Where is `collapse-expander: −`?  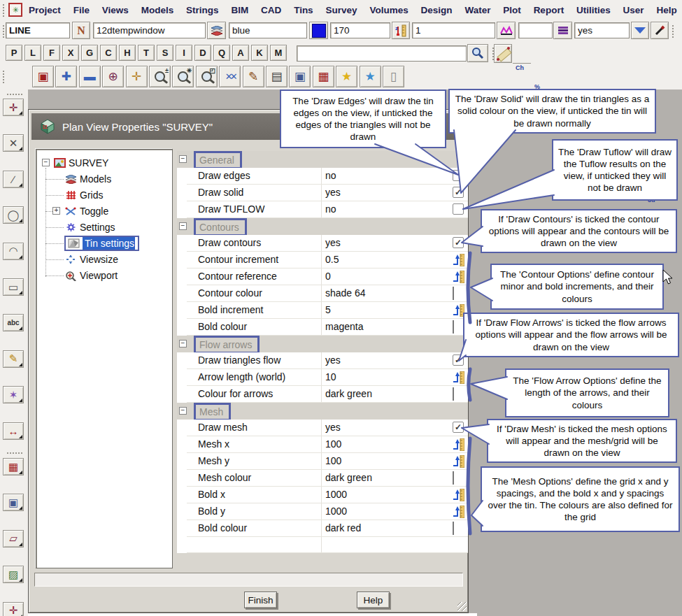
collapse-expander: − is located at coordinates (46, 162).